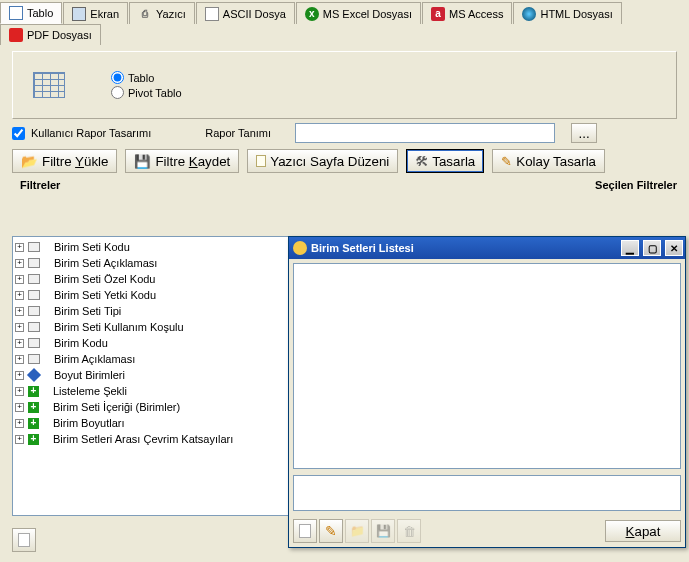 This screenshot has height=562, width=689. I want to click on radio-tablo-input, so click(118, 78).